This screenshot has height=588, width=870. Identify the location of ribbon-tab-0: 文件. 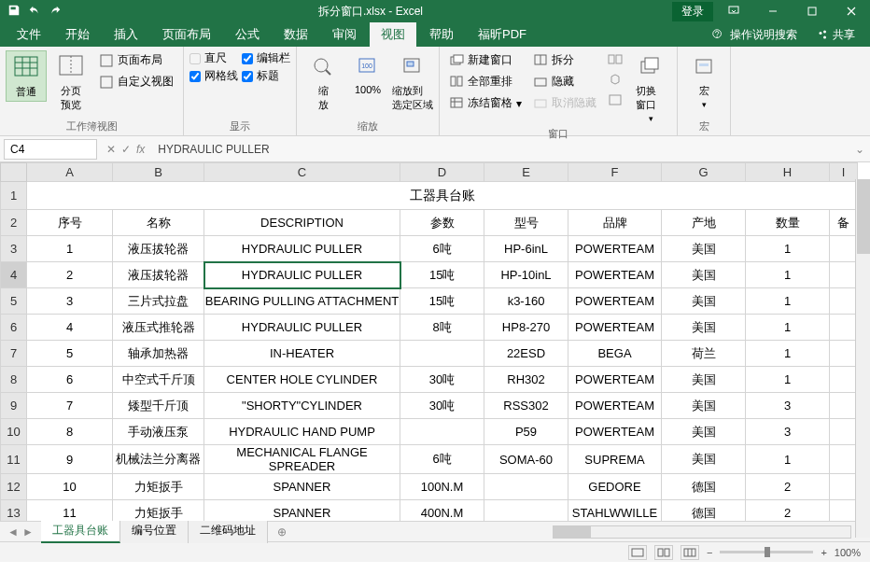
(29, 35).